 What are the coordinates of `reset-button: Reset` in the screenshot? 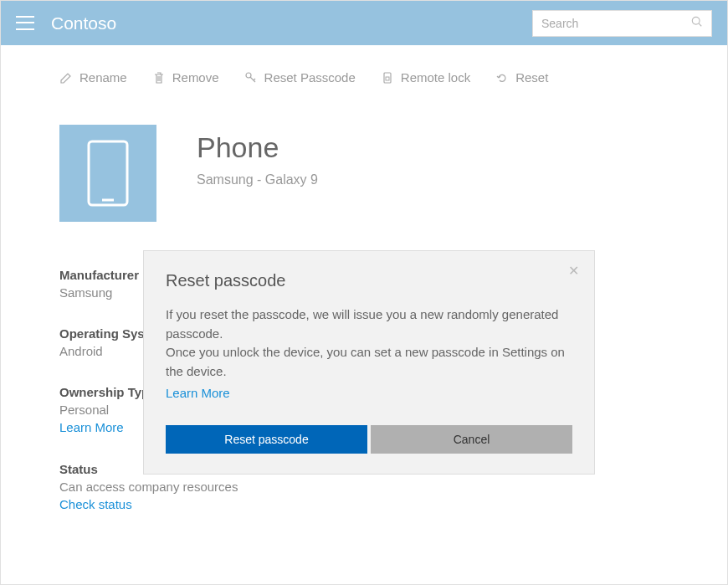 It's located at (522, 77).